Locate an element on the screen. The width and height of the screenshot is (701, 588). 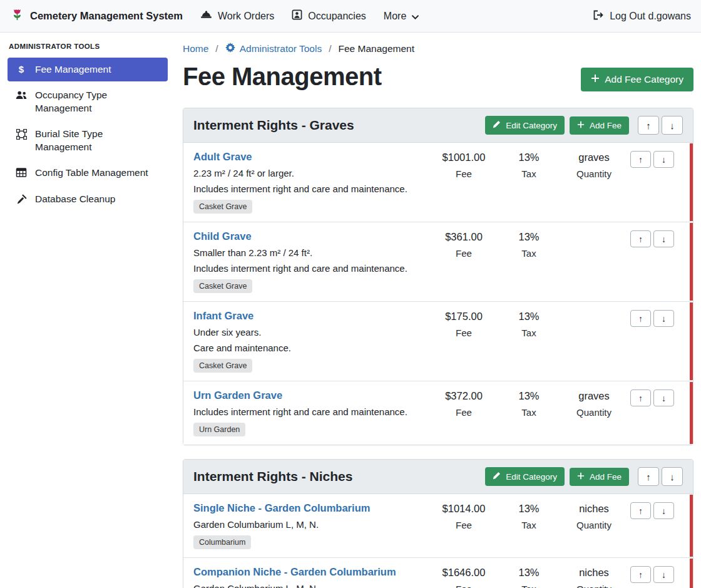
sidebar-item-config-table-management: Config Table Management is located at coordinates (88, 173).